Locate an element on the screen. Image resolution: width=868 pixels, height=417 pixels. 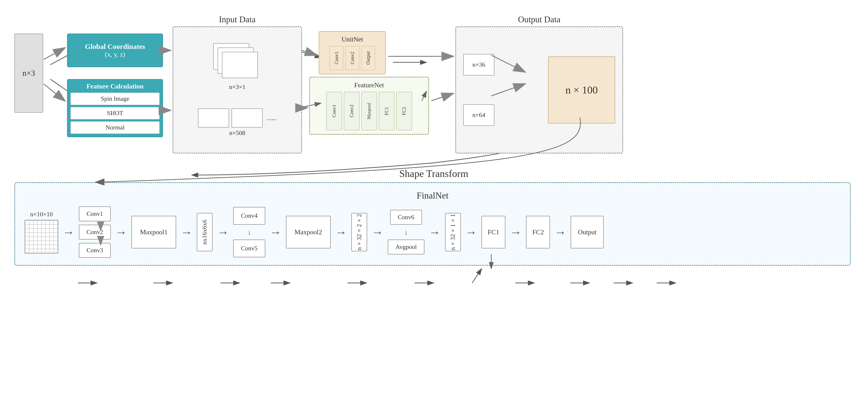
fn-fc2: FC2 is located at coordinates (404, 111).